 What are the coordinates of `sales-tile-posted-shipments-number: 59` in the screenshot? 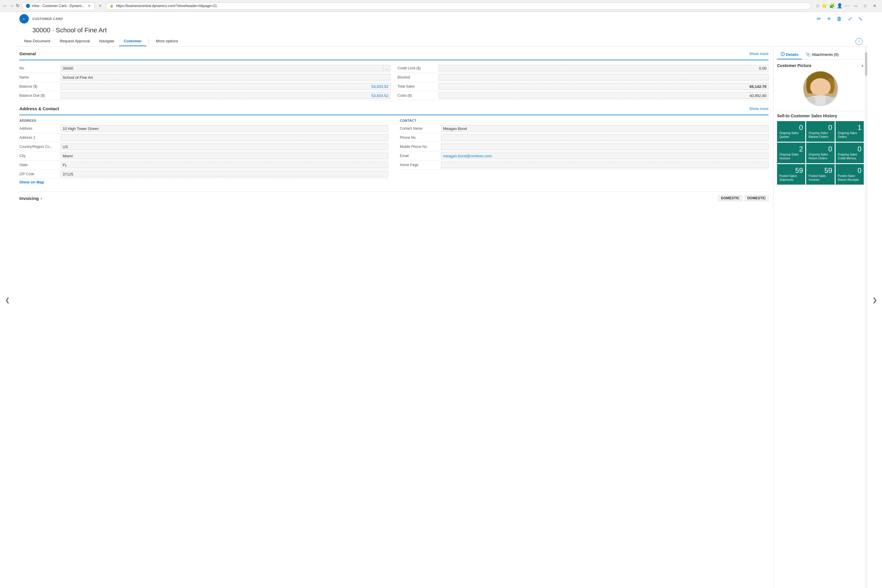 It's located at (791, 170).